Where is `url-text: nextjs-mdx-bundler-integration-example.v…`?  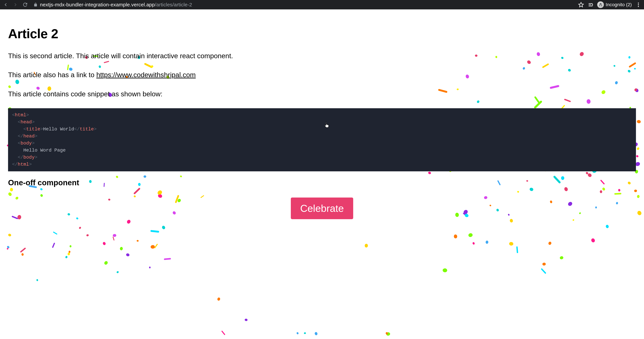
url-text: nextjs-mdx-bundler-integration-example.v… is located at coordinates (116, 5).